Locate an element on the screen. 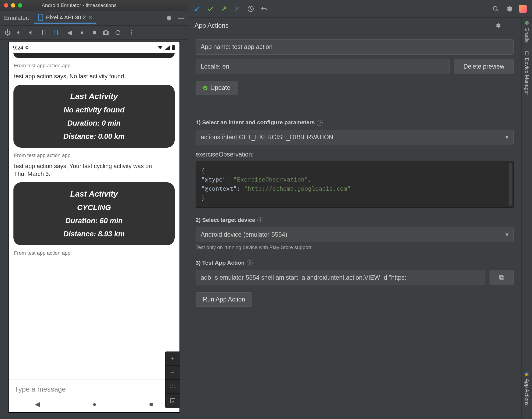  locale-field: Locale: en is located at coordinates (323, 67).